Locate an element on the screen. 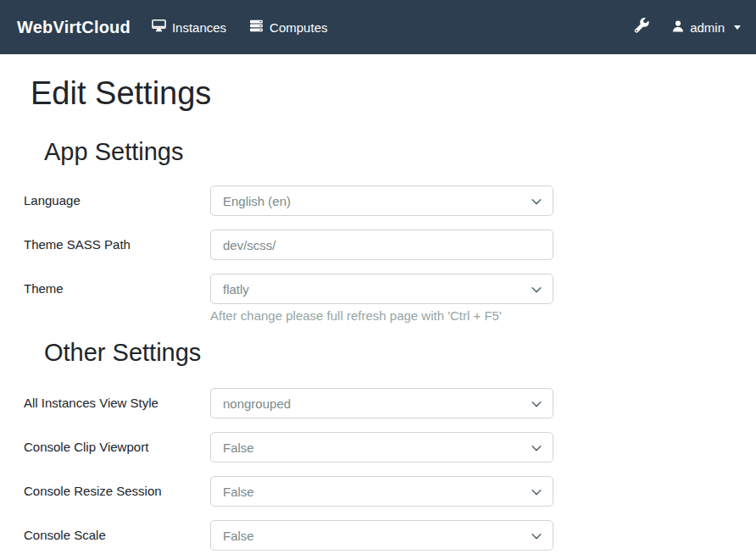  top-navbar: WebVirtCloud Instances is located at coordinates (378, 27).